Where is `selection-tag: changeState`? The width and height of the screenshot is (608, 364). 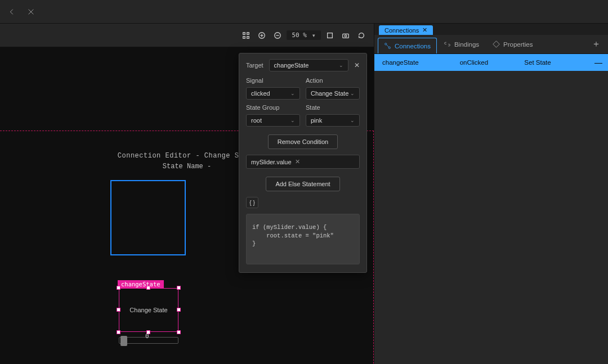 selection-tag: changeState is located at coordinates (141, 284).